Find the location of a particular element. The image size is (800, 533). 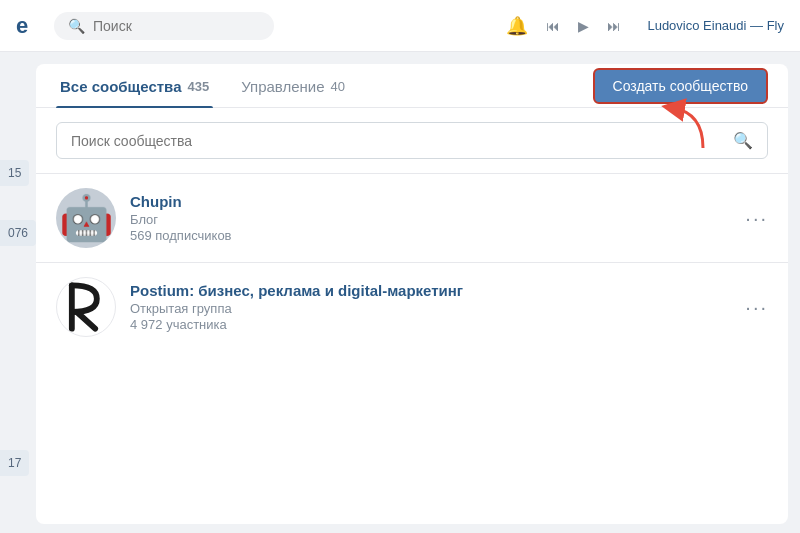

community-name-chupin: Chupin is located at coordinates (430, 202).